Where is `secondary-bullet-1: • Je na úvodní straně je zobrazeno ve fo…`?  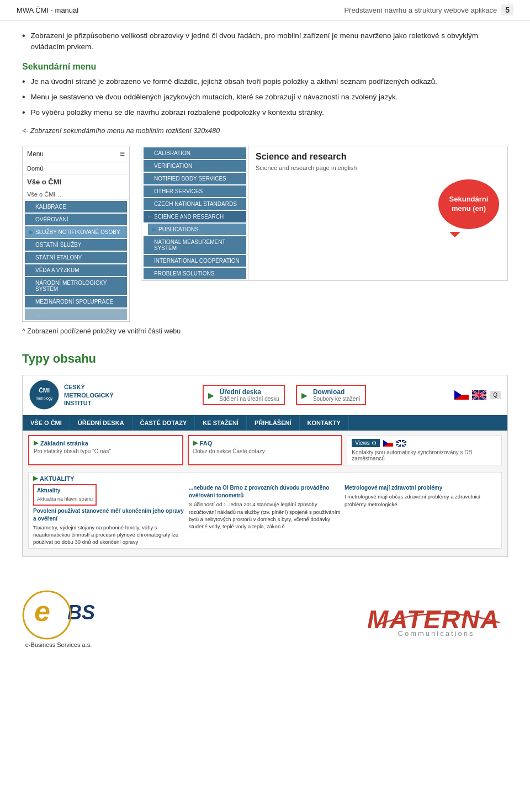
secondary-bullet-1: • Je na úvodní straně je zobrazeno ve fo… is located at coordinates (265, 82).